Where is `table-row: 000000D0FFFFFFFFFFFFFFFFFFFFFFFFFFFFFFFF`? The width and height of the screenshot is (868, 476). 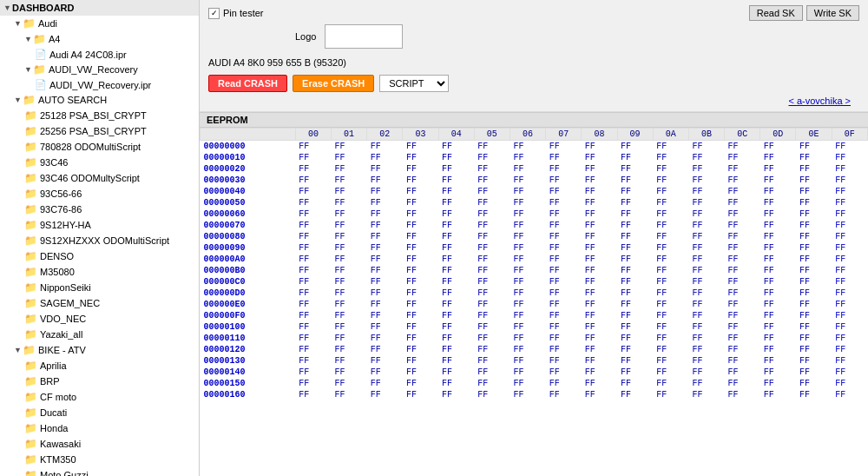 table-row: 000000D0FFFFFFFFFFFFFFFFFFFFFFFFFFFFFFFF is located at coordinates (535, 294).